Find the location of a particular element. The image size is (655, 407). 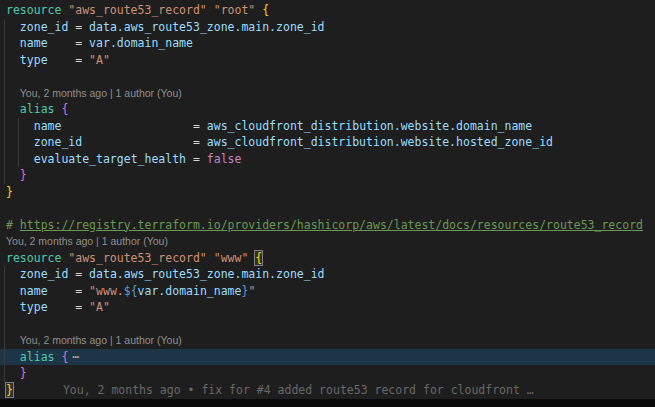

editor-bottom-edge is located at coordinates (328, 403).